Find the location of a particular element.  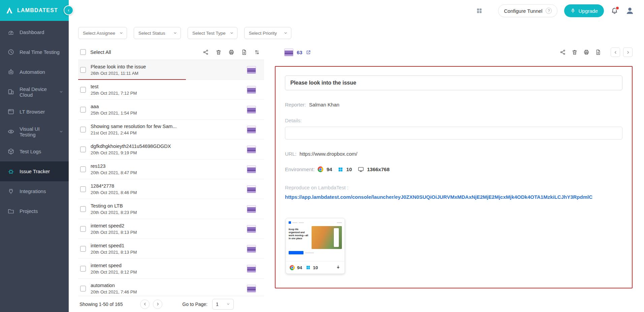

list-toolbar: Select All is located at coordinates (171, 52).